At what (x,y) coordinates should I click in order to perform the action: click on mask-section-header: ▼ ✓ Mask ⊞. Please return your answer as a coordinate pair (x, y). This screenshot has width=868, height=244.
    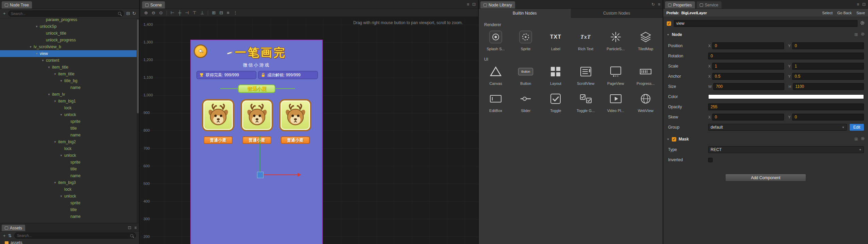
    Looking at the image, I should click on (766, 139).